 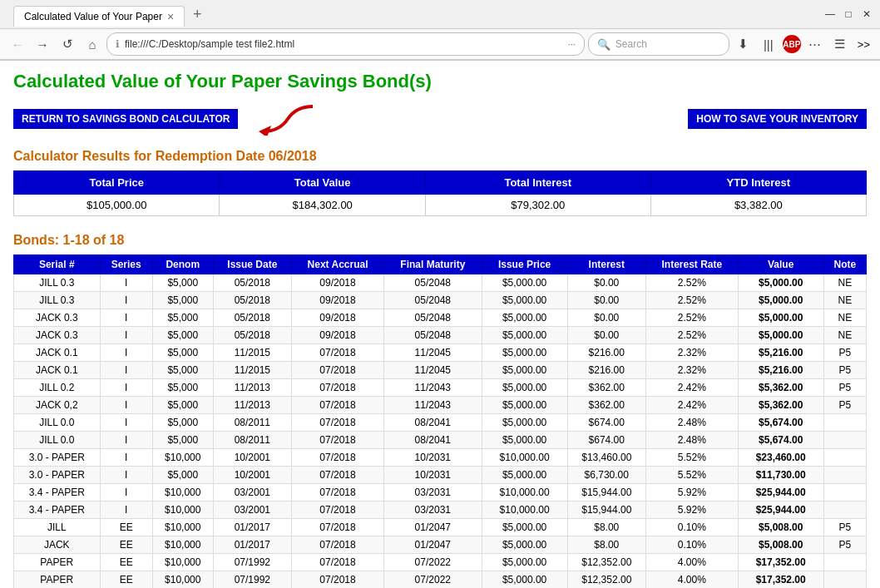 What do you see at coordinates (792, 44) in the screenshot?
I see `adblock-icon: ABP` at bounding box center [792, 44].